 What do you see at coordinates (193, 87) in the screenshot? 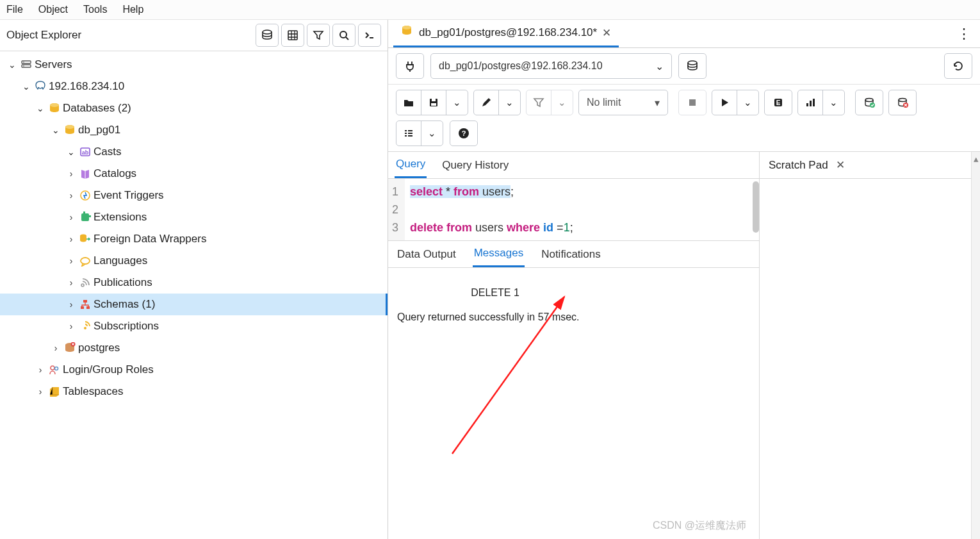
I see `tree-server-host: ⌄192.168.234.10` at bounding box center [193, 87].